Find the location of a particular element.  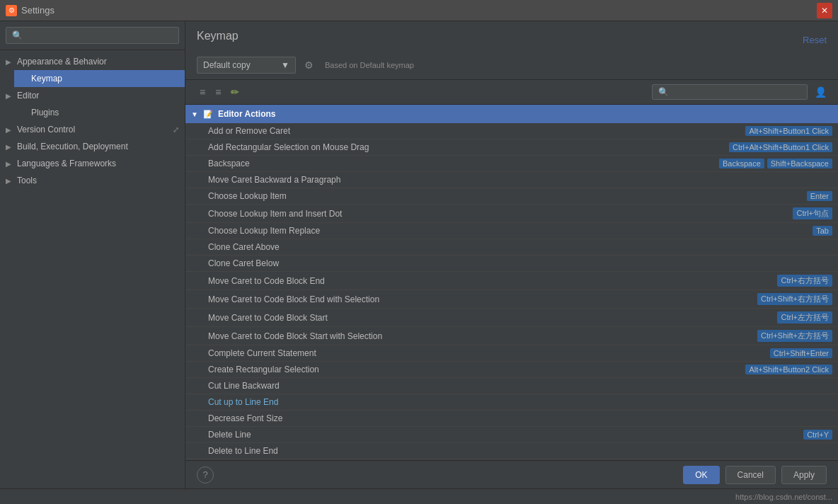

gear-button: ⚙ is located at coordinates (309, 65).